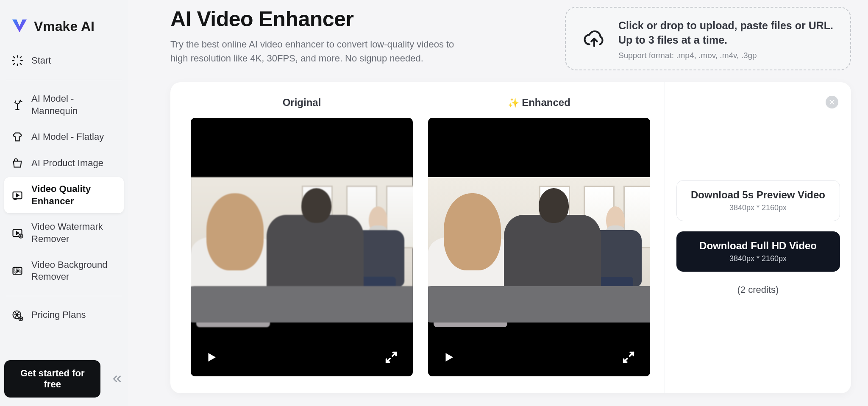 This screenshot has height=406, width=868. Describe the element at coordinates (832, 102) in the screenshot. I see `close-panel-button` at that location.